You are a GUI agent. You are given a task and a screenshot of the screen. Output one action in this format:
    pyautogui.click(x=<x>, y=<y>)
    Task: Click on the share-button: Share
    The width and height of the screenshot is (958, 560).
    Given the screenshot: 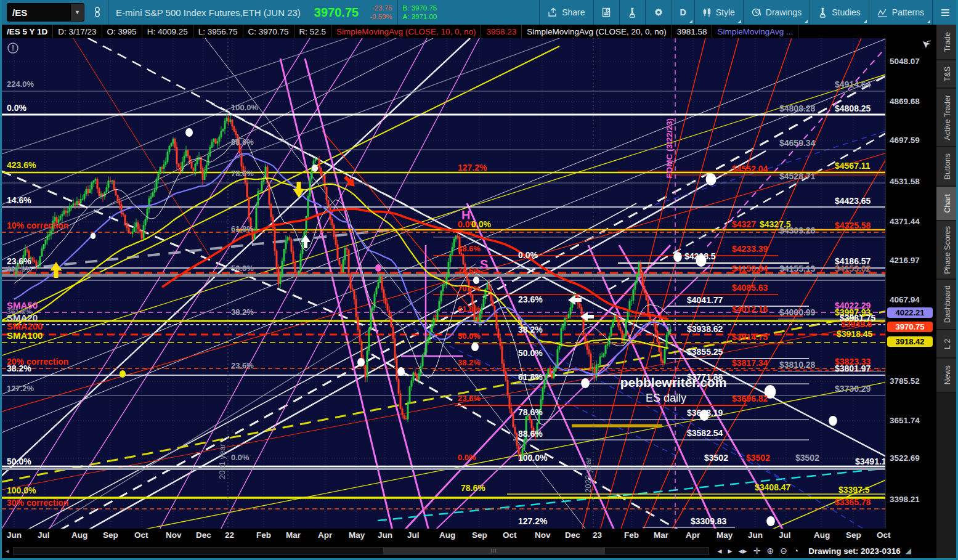 What is the action you would take?
    pyautogui.click(x=566, y=12)
    